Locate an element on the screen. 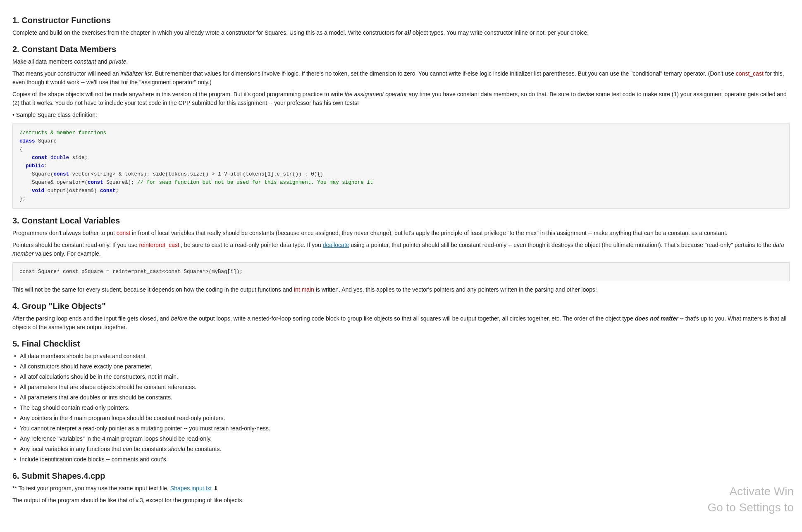  section4-para1: After the parsing loop ends and the inpu… is located at coordinates (401, 323).